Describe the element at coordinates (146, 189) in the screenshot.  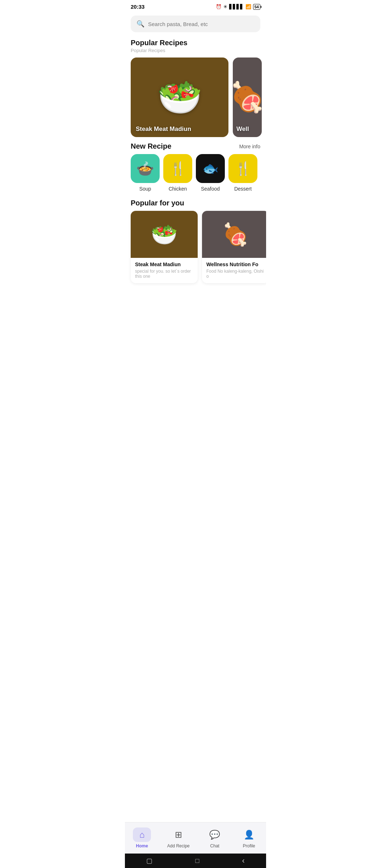
I see `soup-label: Soup` at that location.